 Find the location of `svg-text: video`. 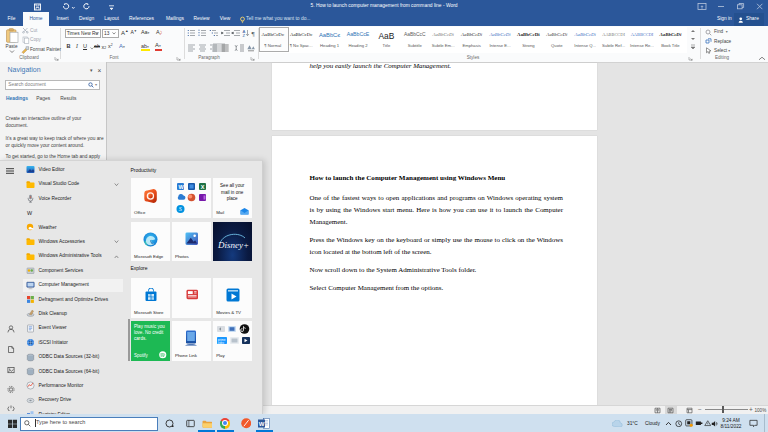

svg-text: video is located at coordinates (220, 343).